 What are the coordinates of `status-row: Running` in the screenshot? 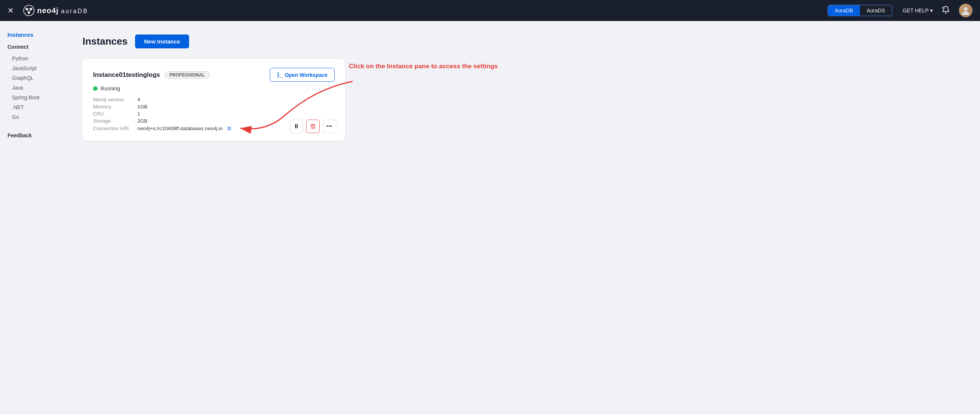 It's located at (214, 89).